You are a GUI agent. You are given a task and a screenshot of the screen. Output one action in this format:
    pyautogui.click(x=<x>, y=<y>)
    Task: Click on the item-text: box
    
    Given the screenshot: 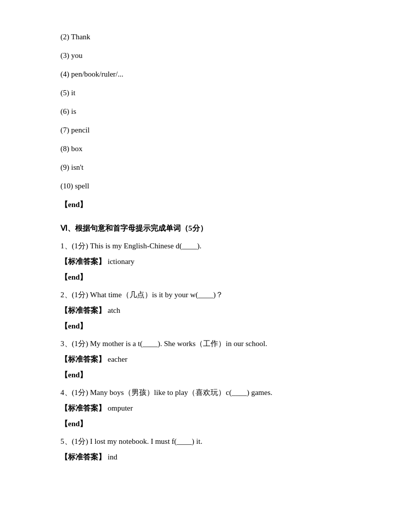 What is the action you would take?
    pyautogui.click(x=77, y=149)
    